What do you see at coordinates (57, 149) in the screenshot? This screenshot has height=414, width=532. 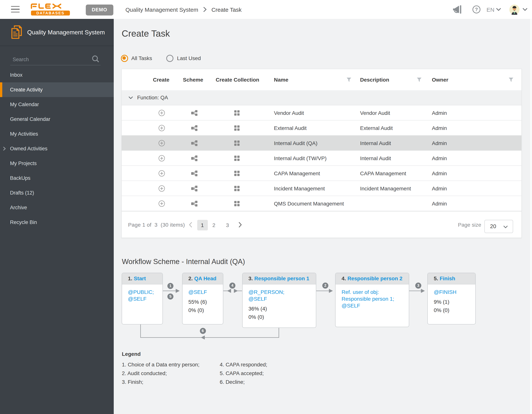 I see `sidebar-item-owned-activities: Owned Activities` at bounding box center [57, 149].